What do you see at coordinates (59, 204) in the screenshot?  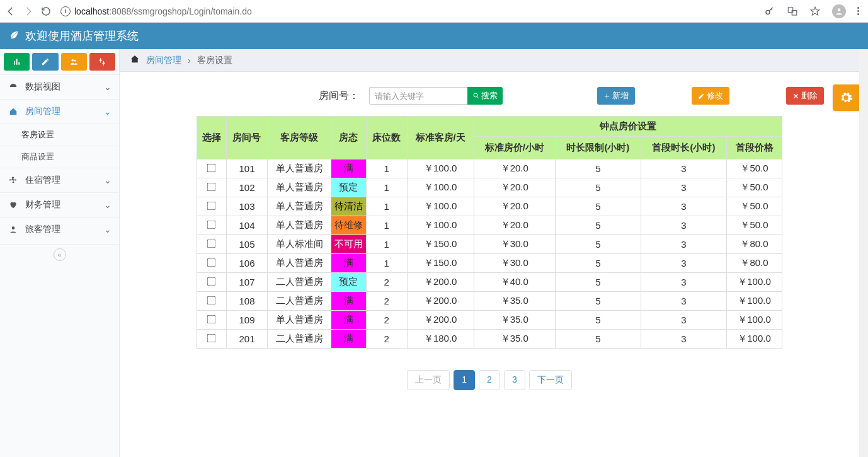 I see `sidebar-item-finance-mgmt: 财务管理 ⌄` at bounding box center [59, 204].